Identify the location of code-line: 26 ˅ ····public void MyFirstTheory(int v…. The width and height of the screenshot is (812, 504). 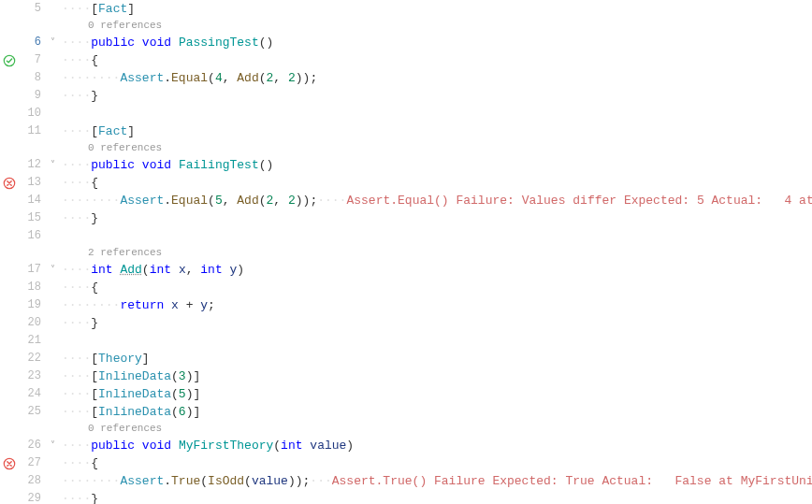
(406, 445).